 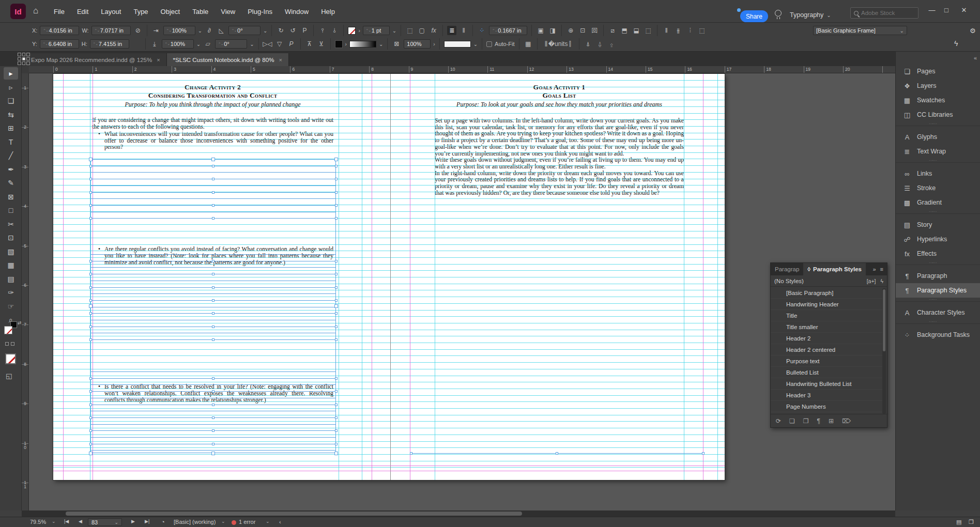 What do you see at coordinates (938, 188) in the screenshot?
I see `dock-item-stroke: ☰ Stroke` at bounding box center [938, 188].